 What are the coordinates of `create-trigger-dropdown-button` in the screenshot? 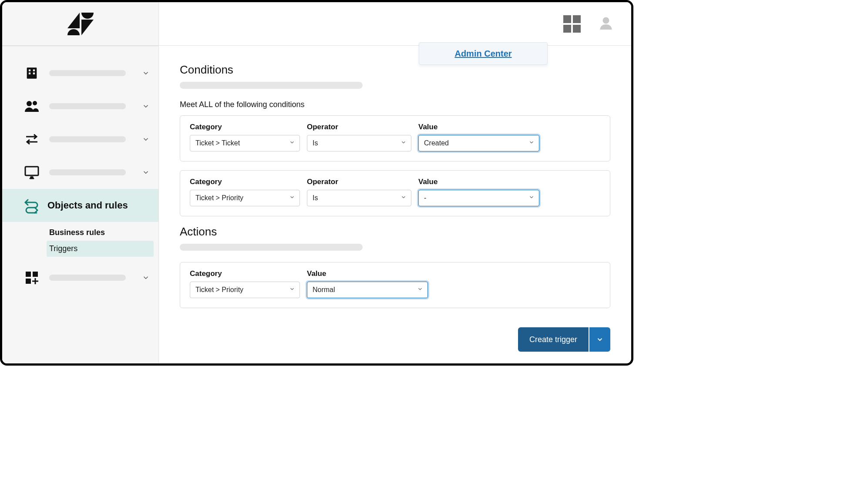 It's located at (600, 339).